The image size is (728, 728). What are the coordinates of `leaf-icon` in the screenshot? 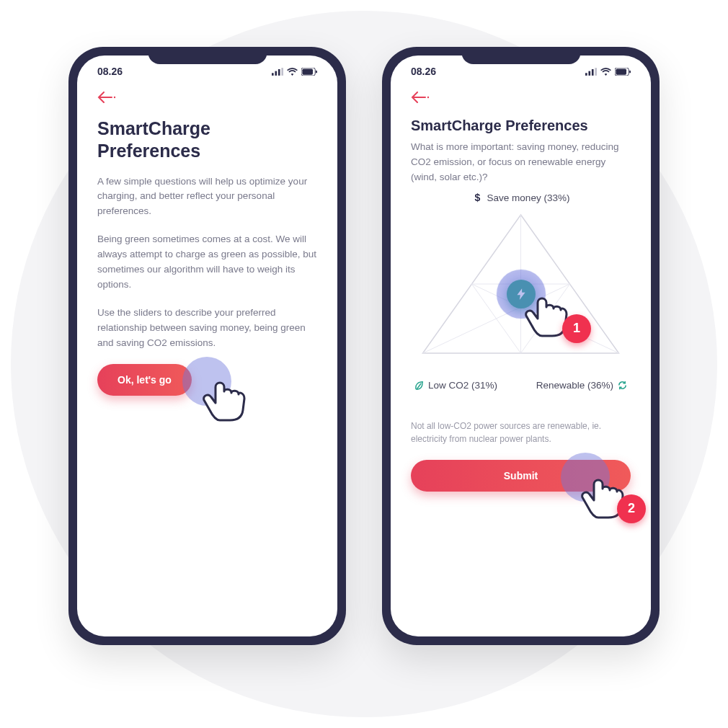 It's located at (420, 385).